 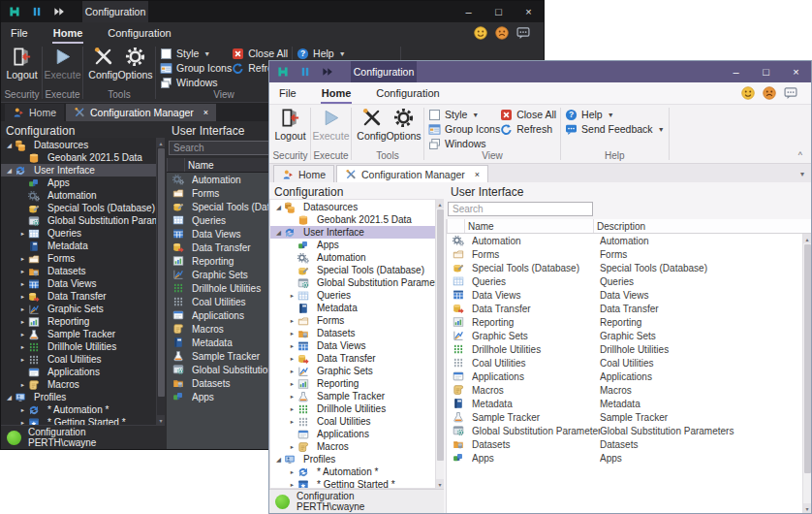 I want to click on table-row-data-views: Data ViewsData Views, so click(x=624, y=295).